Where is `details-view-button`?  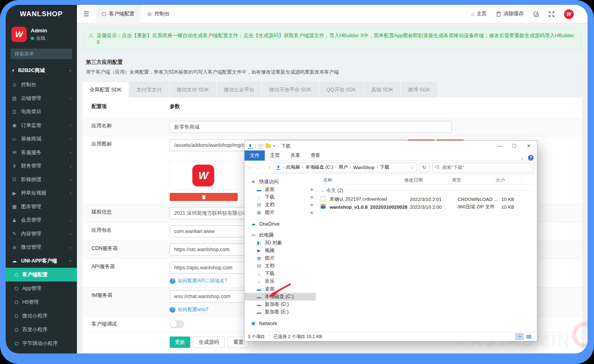 details-view-button is located at coordinates (519, 336).